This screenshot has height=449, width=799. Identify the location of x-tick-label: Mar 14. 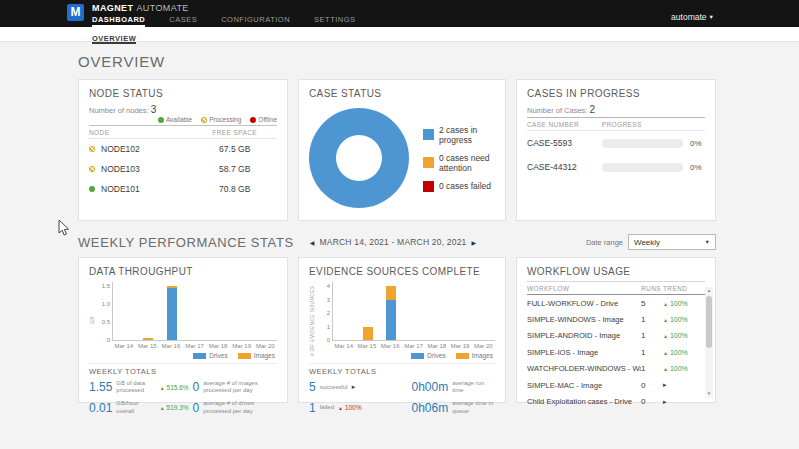
(344, 346).